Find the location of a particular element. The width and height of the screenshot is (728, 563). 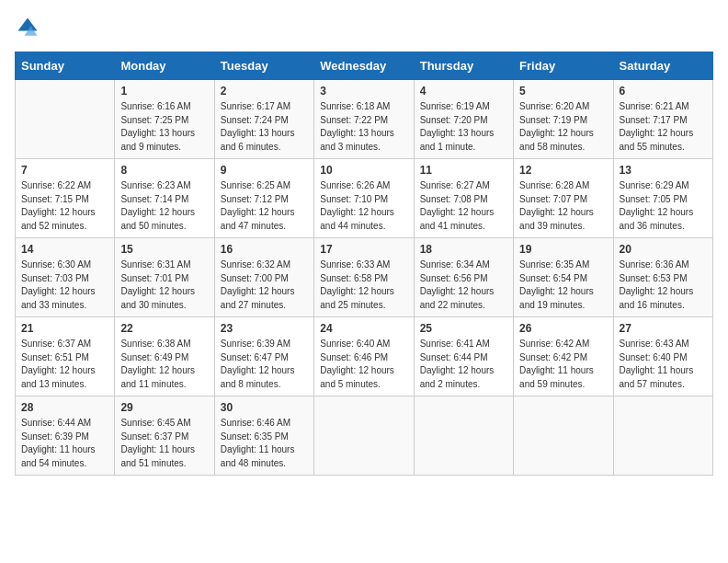

calendar-cell: 6Sunrise: 6:21 AM Sunset: 7:17 PM Daylig… is located at coordinates (663, 120).